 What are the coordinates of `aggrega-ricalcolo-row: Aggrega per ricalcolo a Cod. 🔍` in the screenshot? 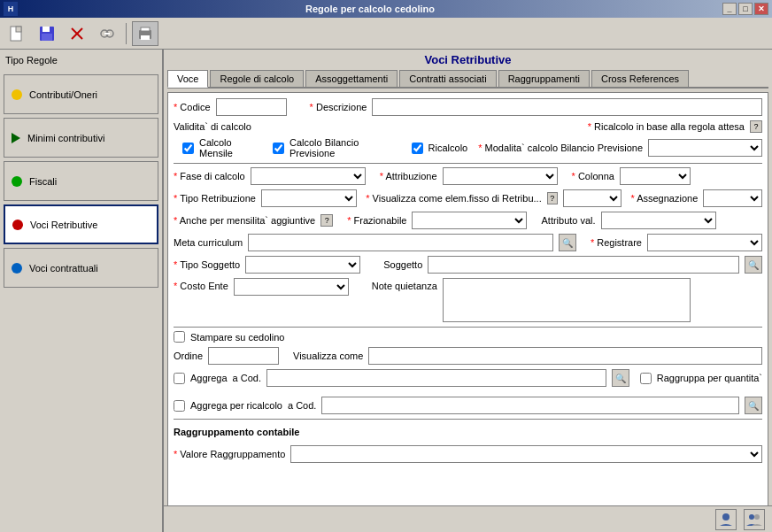 It's located at (467, 405).